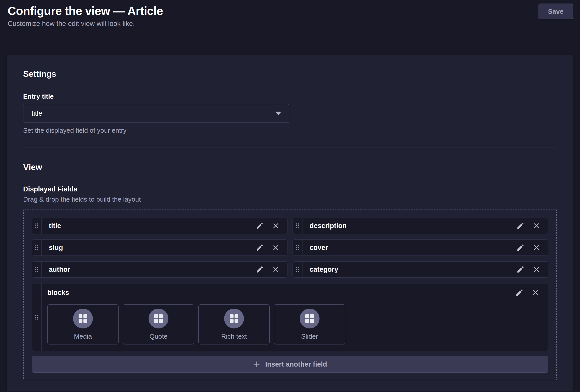 The image size is (580, 392). What do you see at coordinates (160, 248) in the screenshot?
I see `field-pill-slug: slug` at bounding box center [160, 248].